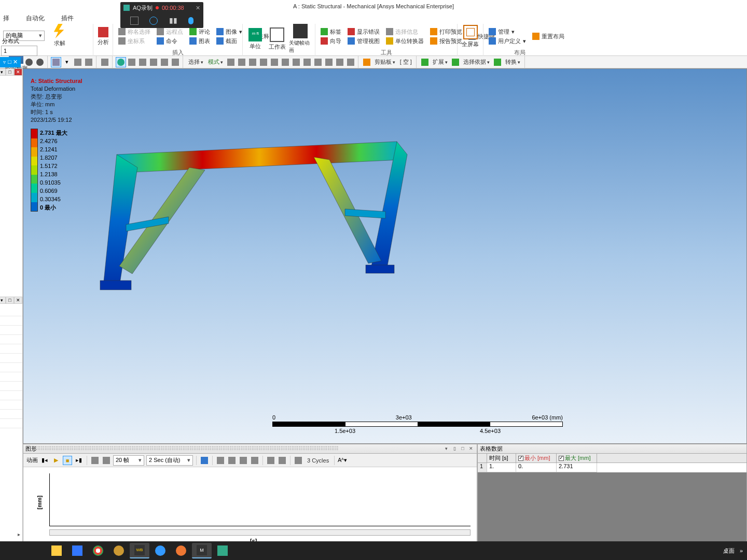 This screenshot has width=747, height=560. Describe the element at coordinates (79, 460) in the screenshot. I see `anim-last-button: ▸▮` at that location.